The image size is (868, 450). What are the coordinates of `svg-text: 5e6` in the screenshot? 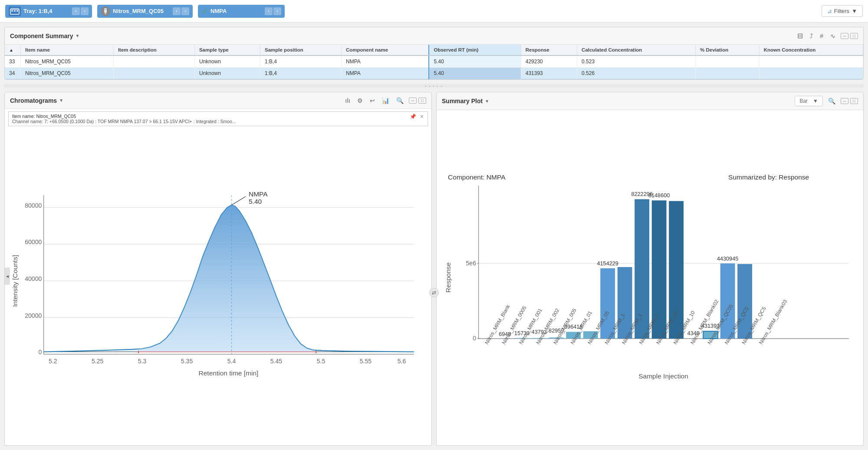 It's located at (471, 263).